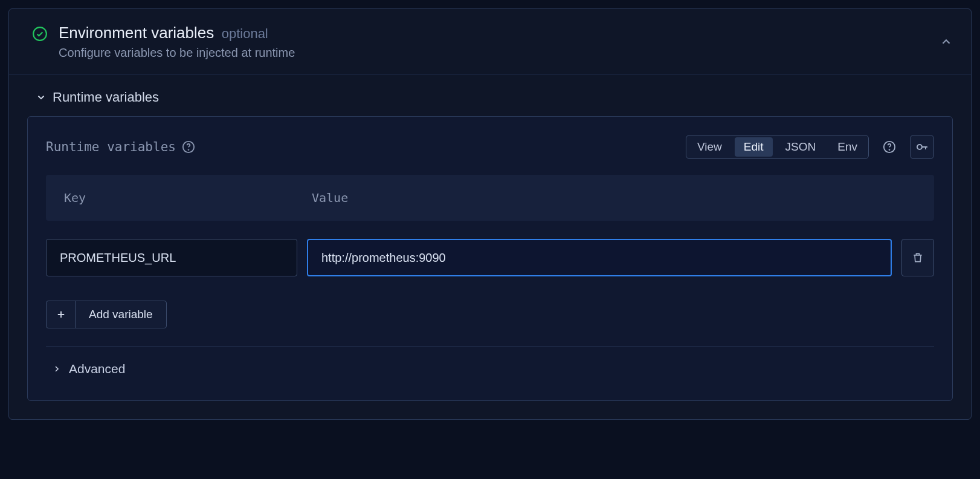 The width and height of the screenshot is (980, 479). I want to click on advanced-label: Advanced, so click(97, 369).